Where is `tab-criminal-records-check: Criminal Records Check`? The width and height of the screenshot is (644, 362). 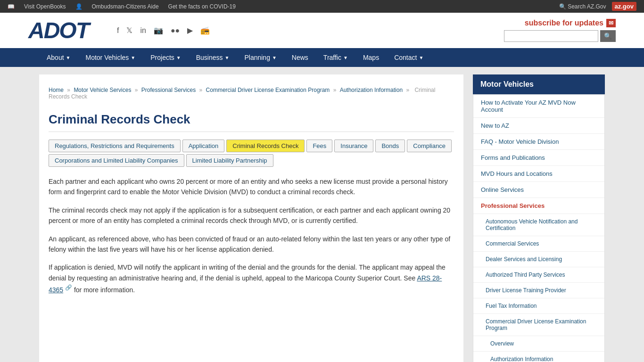
tab-criminal-records-check: Criminal Records Check is located at coordinates (265, 146).